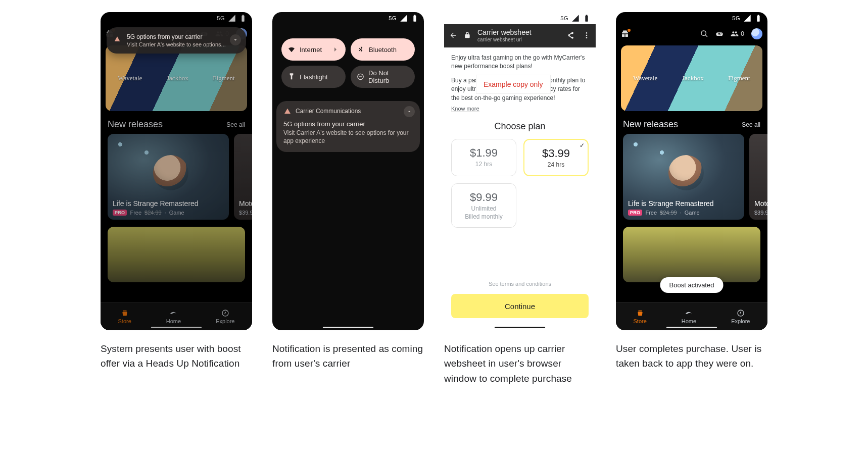 Image resolution: width=868 pixels, height=457 pixels. Describe the element at coordinates (361, 77) in the screenshot. I see `dnd-icon` at that location.